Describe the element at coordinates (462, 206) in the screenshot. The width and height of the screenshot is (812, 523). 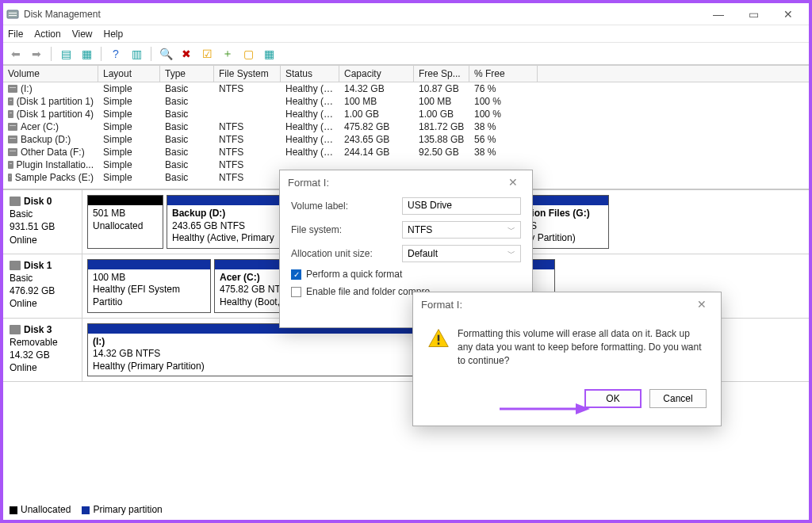
I see `volume-label-input: USB Drive` at that location.